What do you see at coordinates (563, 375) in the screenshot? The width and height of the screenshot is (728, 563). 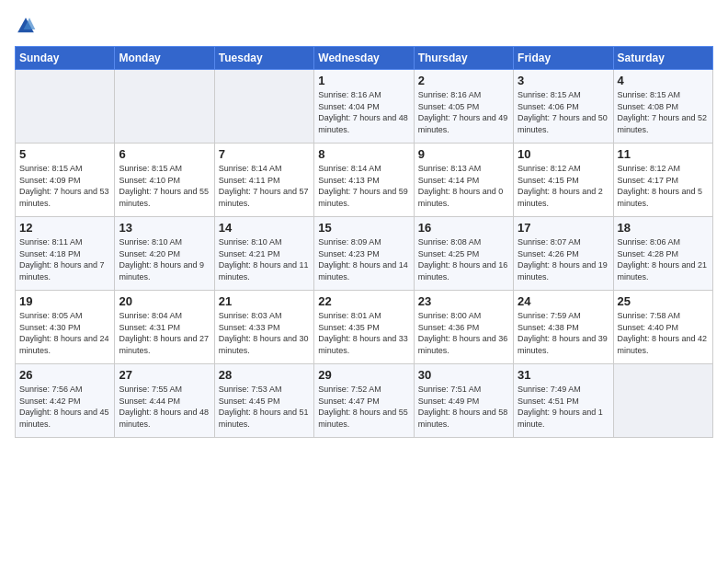 I see `day-number: 31` at bounding box center [563, 375].